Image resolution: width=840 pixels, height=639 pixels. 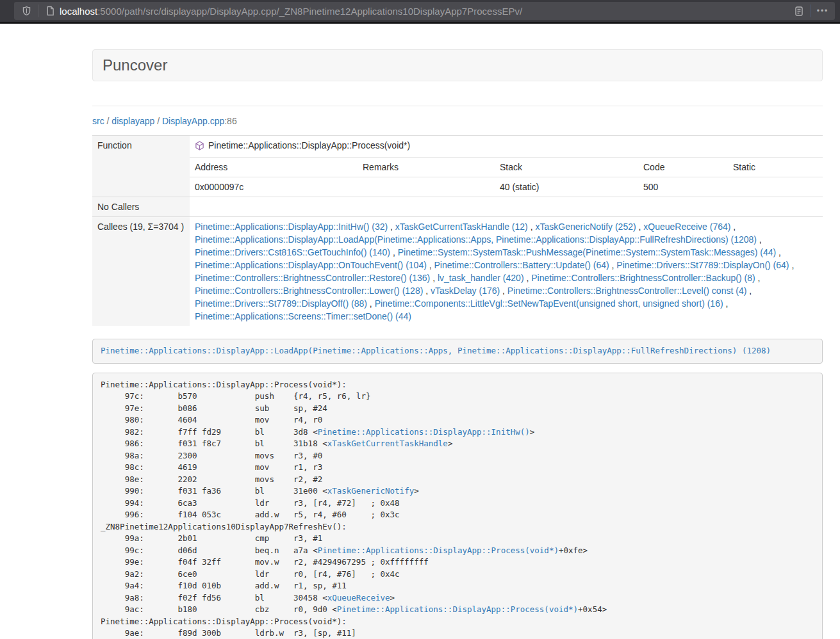 What do you see at coordinates (436, 351) in the screenshot?
I see `highlighted-symbol-link: Pinetime::Applications::DisplayApp::Load…` at bounding box center [436, 351].